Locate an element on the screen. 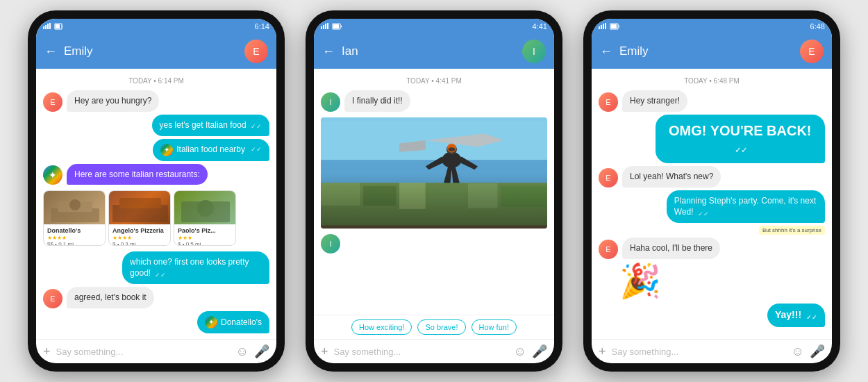  msg-row: ✦ Donatello's is located at coordinates (156, 322).